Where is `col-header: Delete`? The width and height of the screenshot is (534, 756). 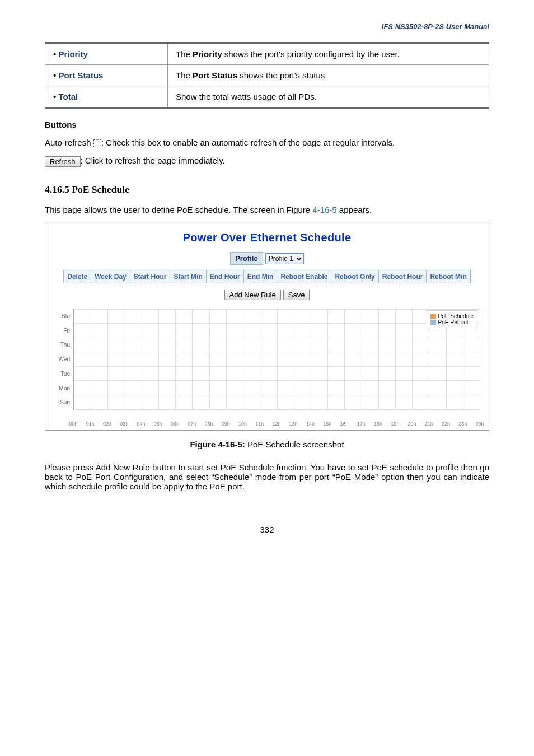 col-header: Delete is located at coordinates (77, 277).